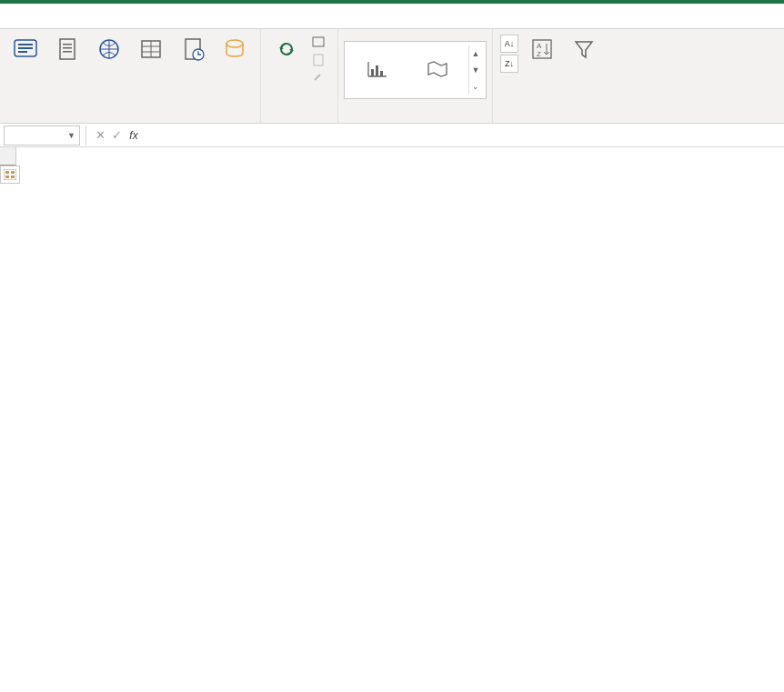 The width and height of the screenshot is (784, 692). I want to click on cancel-formula-button: ✕, so click(100, 135).